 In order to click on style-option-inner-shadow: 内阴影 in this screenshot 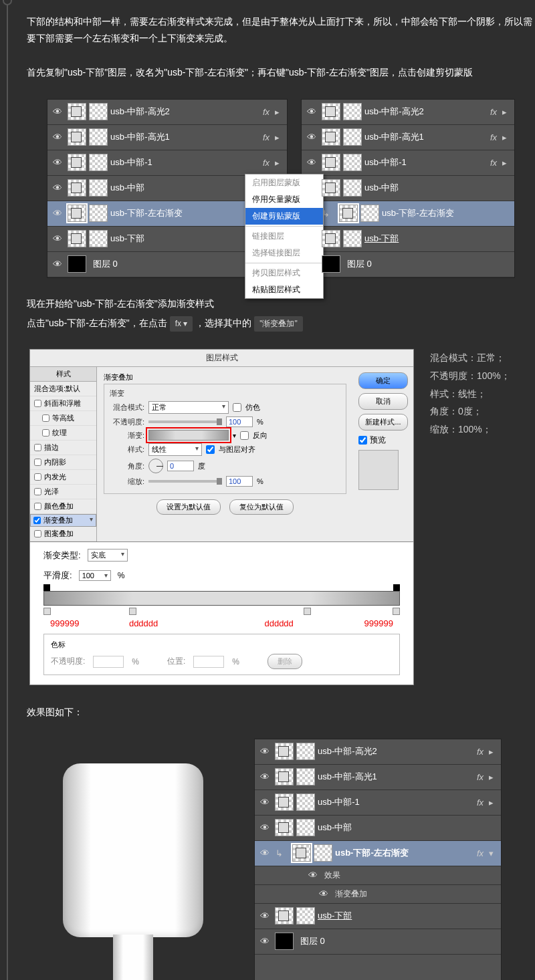, I will do `click(63, 463)`.